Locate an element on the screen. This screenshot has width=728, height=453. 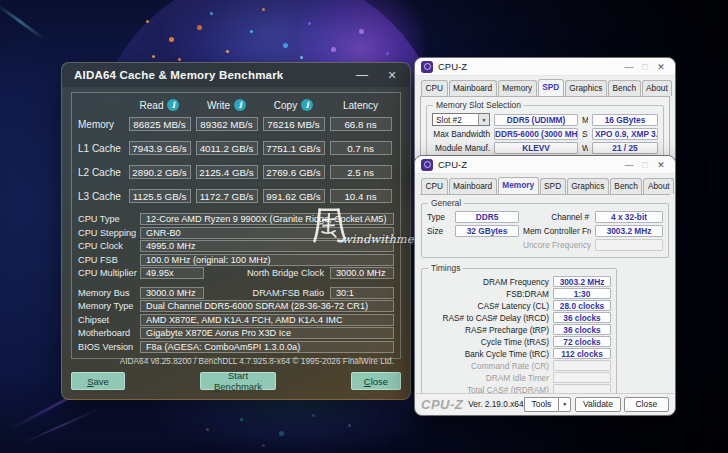
memory-slot-value: Slot #2 is located at coordinates (449, 120).